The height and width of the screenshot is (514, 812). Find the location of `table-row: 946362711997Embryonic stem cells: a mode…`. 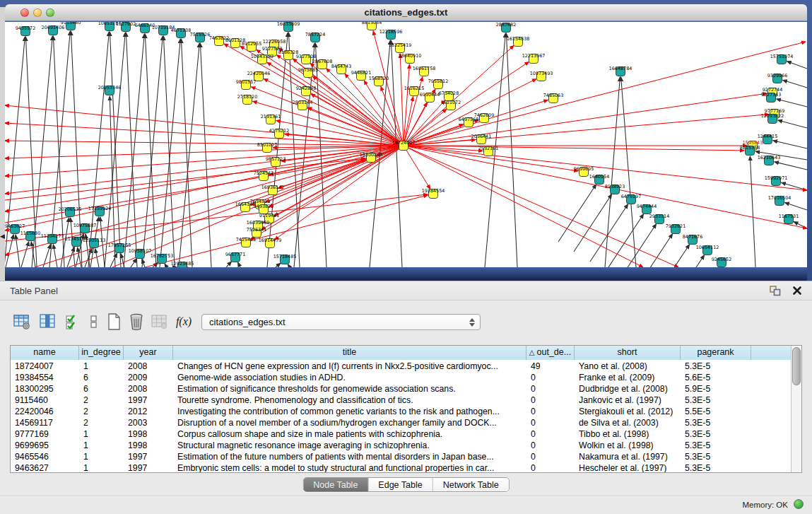

table-row: 946362711997Embryonic stem cells: a mode… is located at coordinates (401, 468).